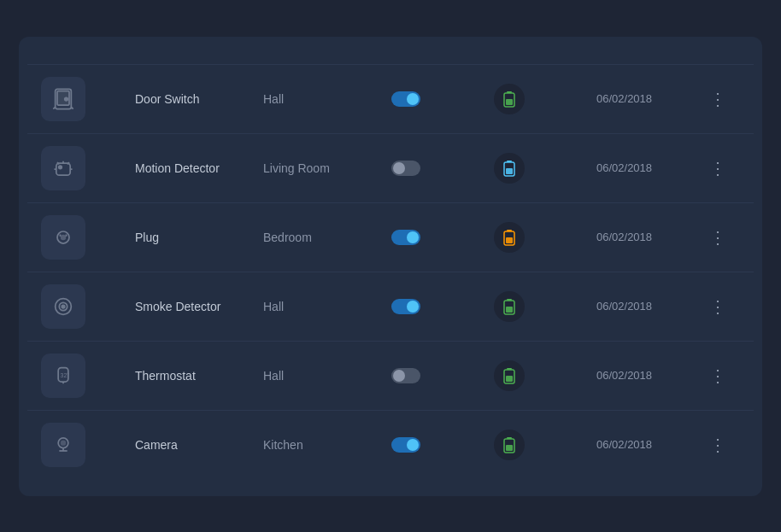 This screenshot has width=781, height=532. What do you see at coordinates (390, 444) in the screenshot?
I see `table-row: Camera Kitchen 06/02/2018 ⋮` at bounding box center [390, 444].